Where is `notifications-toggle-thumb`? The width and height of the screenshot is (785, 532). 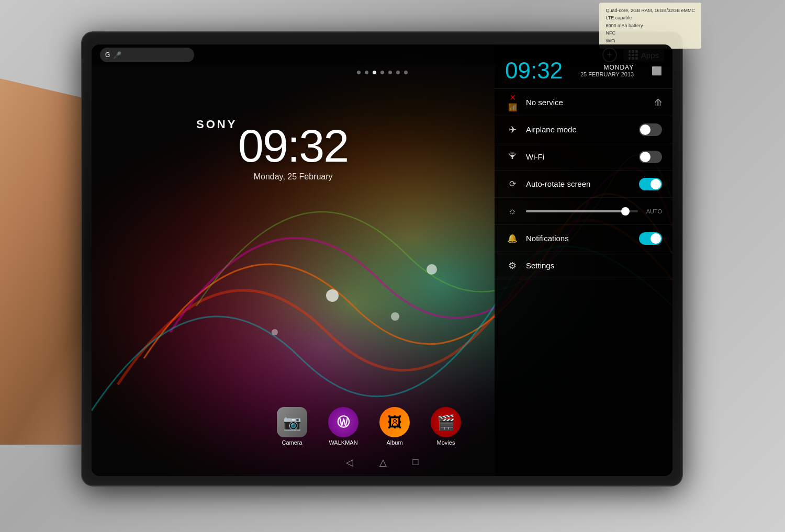
notifications-toggle-thumb is located at coordinates (656, 239).